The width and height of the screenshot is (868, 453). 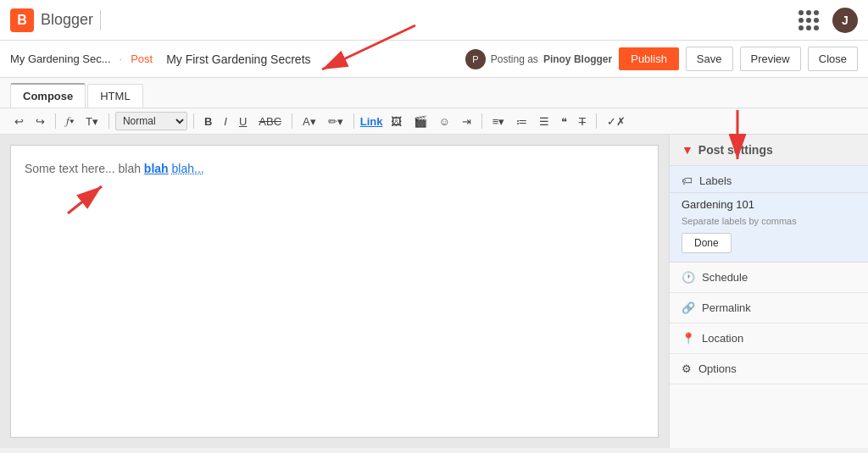 What do you see at coordinates (371, 122) in the screenshot?
I see `link-button: Link` at bounding box center [371, 122].